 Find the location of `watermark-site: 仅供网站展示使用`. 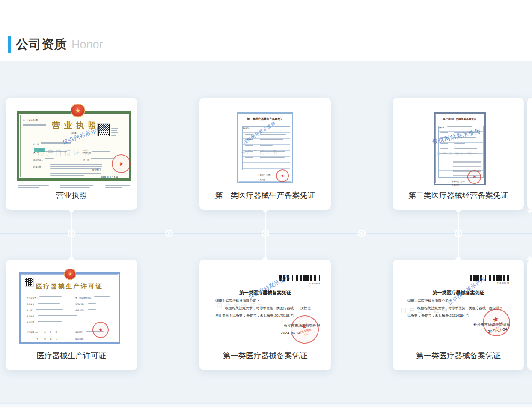

watermark-site: 仅供网站展示使用 is located at coordinates (269, 287).